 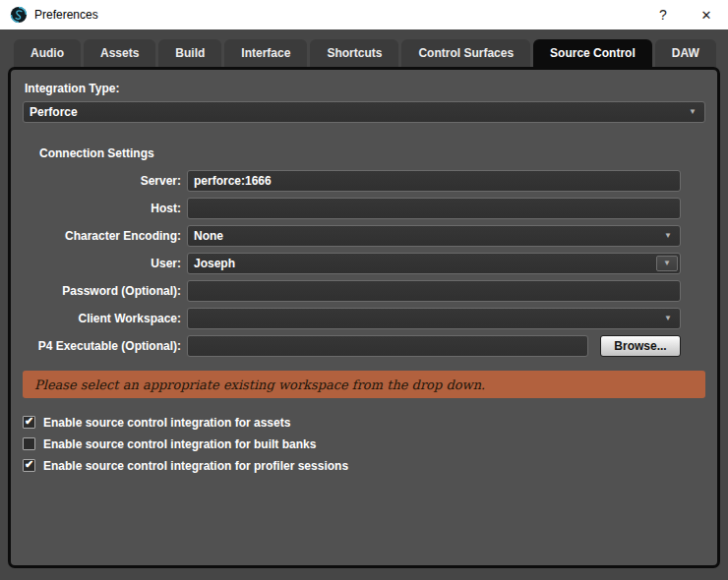 I want to click on user-dropdown-button: ▼, so click(x=667, y=263).